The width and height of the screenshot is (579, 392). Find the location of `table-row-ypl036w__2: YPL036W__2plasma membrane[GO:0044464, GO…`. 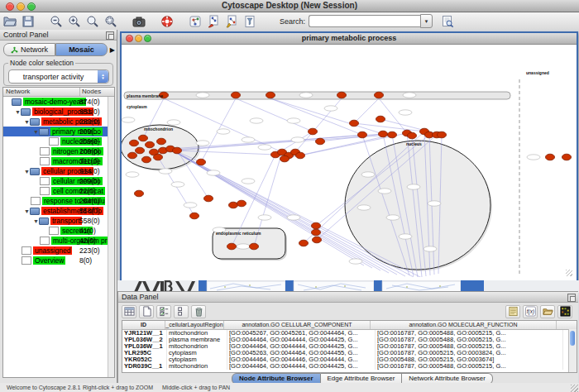

table-row-ypl036w__2: YPL036W__2plasma membrane[GO:0044464, GO… is located at coordinates (349, 340).